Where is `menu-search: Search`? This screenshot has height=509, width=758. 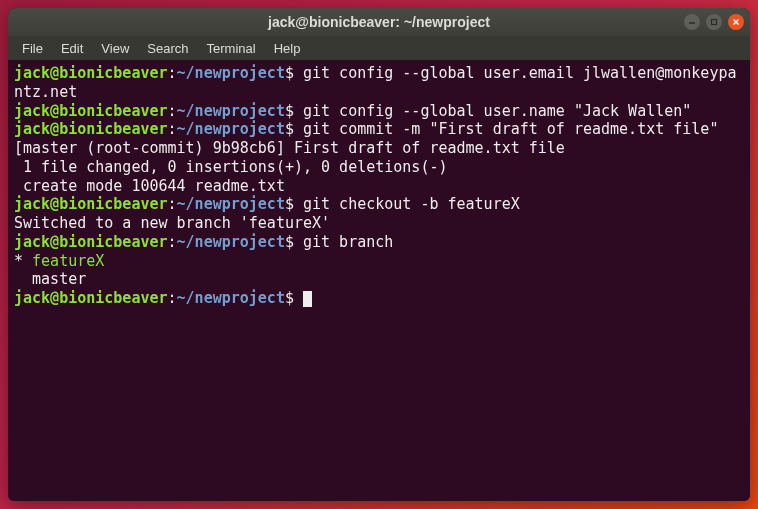
menu-search: Search is located at coordinates (168, 48).